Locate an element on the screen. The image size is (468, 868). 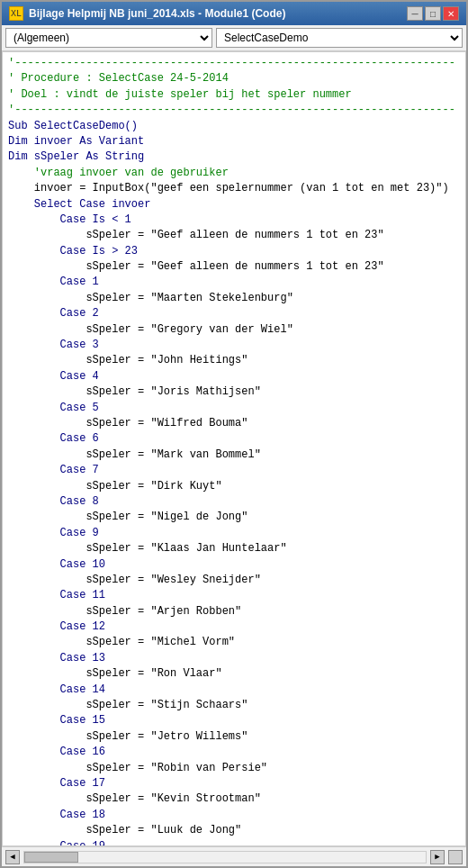
code-line: Case 6 is located at coordinates (234, 439).